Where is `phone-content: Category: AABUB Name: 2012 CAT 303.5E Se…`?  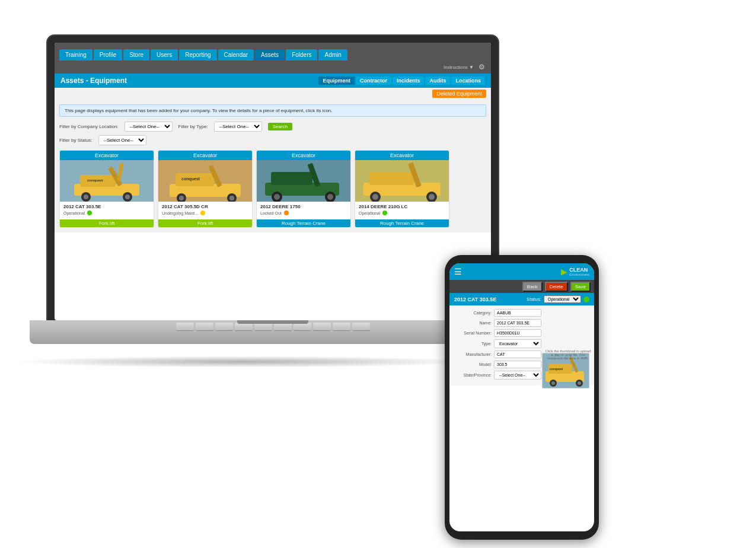
phone-content: Category: AABUB Name: 2012 CAT 303.5E Se… is located at coordinates (522, 345).